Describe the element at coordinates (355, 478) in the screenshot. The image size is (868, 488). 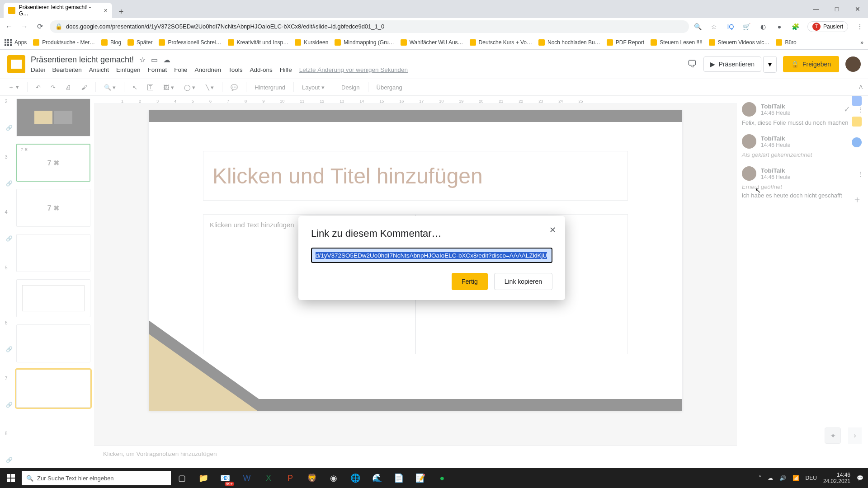
I see `chrome-icon: 🌐` at that location.